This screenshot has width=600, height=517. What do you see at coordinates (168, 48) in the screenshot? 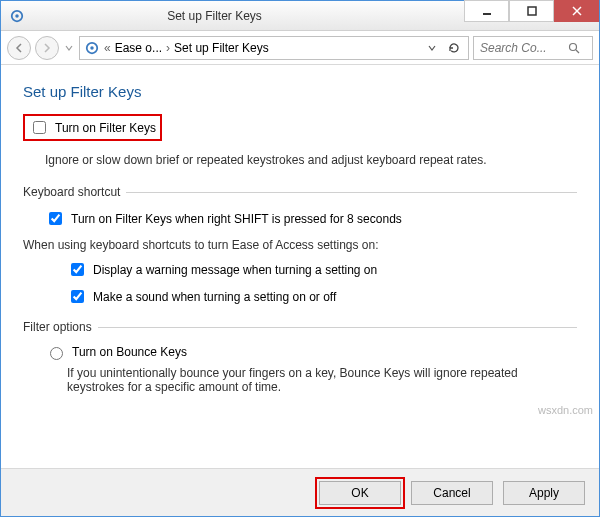
I see `breadcrumb-sep-icon: ›` at bounding box center [168, 48].